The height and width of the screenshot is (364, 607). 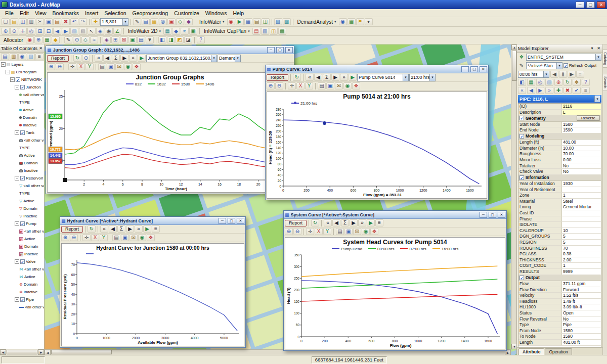 What do you see at coordinates (229, 59) in the screenshot?
I see `parameter-combo: Demand▾` at bounding box center [229, 59].